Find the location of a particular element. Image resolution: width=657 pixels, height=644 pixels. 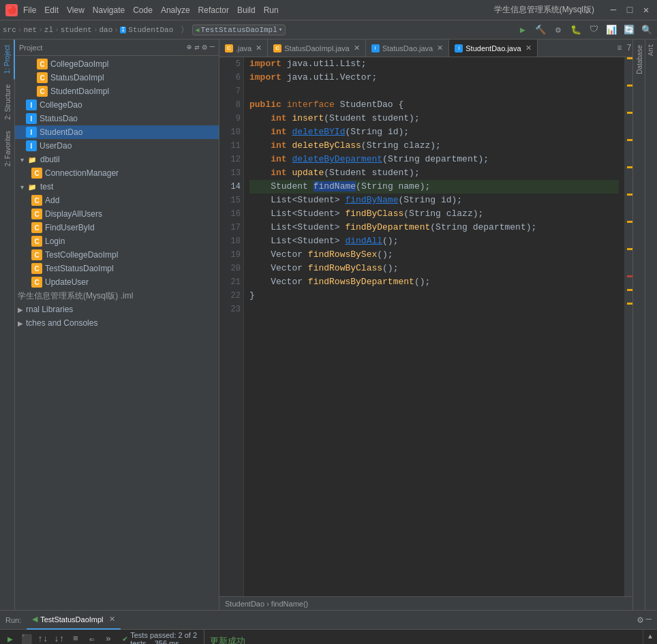

code-line-22: } is located at coordinates (434, 296).